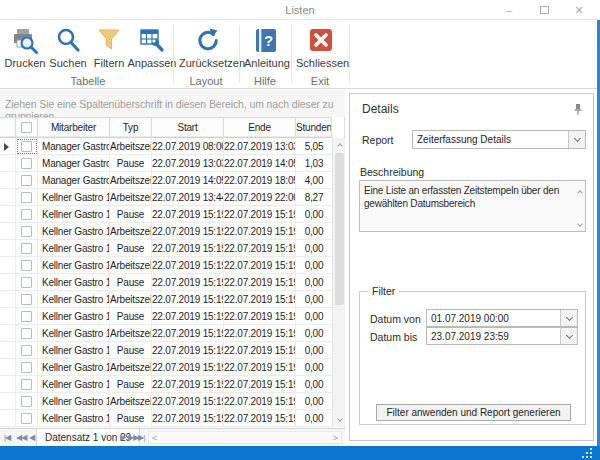 The height and width of the screenshot is (460, 600). Describe the element at coordinates (166, 198) in the screenshot. I see `table-row: Kellner Gastro 1Arbeitszeit22.07.2019 13…` at that location.